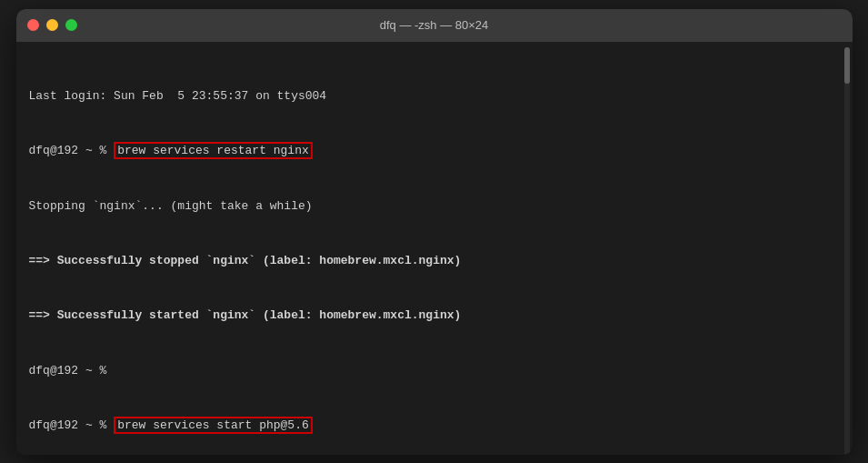 The width and height of the screenshot is (868, 463). I want to click on window-title: dfq — -zsh — 80×24, so click(434, 25).